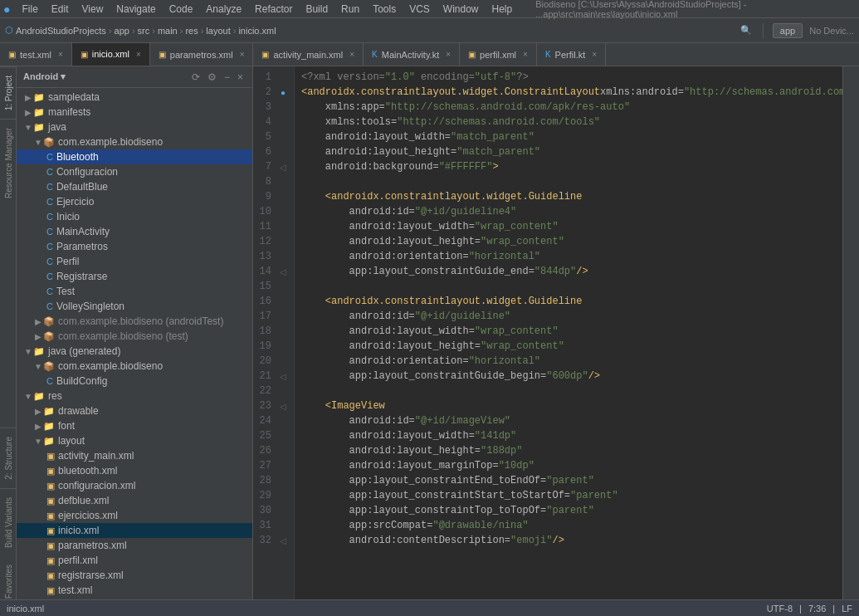 The height and width of the screenshot is (616, 859). Describe the element at coordinates (412, 55) in the screenshot. I see `tab-mainactivity: K MainActivity.kt ×` at that location.